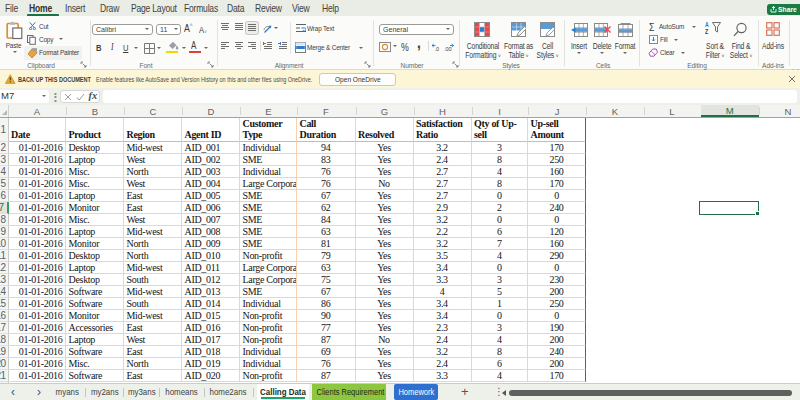  I want to click on svg-text: .0, so click(438, 49).